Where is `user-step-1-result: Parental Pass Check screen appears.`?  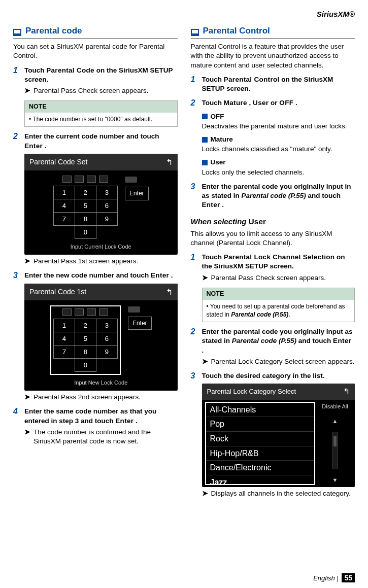
user-step-1-result: Parental Pass Check screen appears. is located at coordinates (283, 278).